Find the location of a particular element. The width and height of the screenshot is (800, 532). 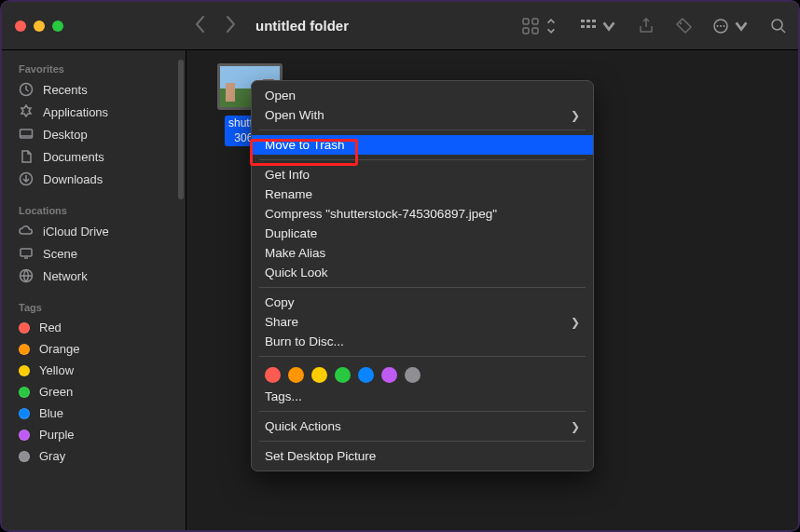

sidebar-item-label: Downloads is located at coordinates (73, 179).